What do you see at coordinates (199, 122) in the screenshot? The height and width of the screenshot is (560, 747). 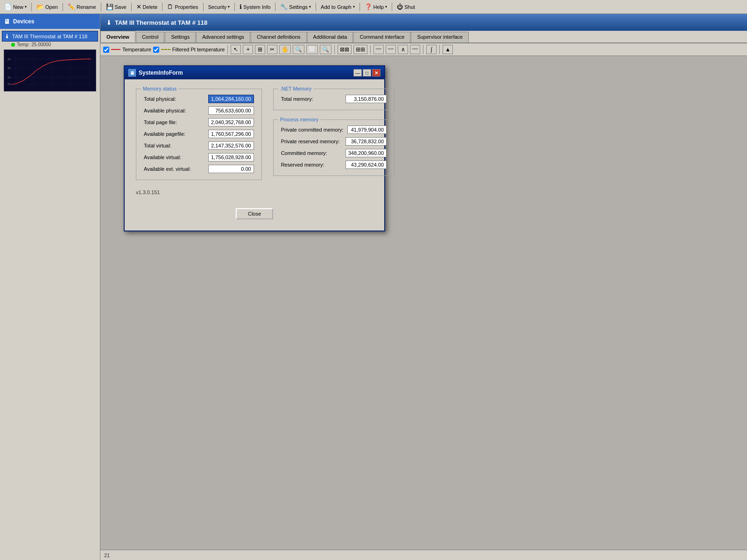 I see `total-page-row: Total page file: 2,040,352,768.00` at bounding box center [199, 122].